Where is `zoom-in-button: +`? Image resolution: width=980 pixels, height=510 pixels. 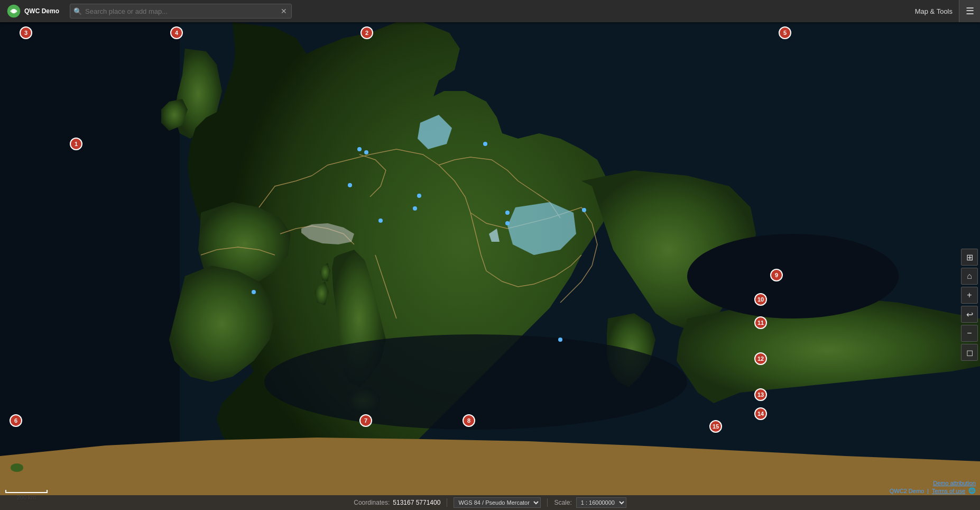
zoom-in-button: + is located at coordinates (969, 295).